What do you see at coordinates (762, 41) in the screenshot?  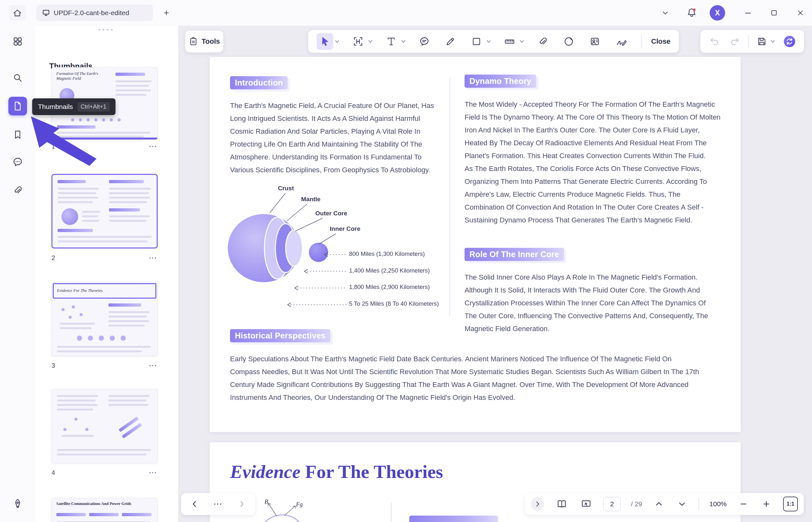 I see `save-button` at bounding box center [762, 41].